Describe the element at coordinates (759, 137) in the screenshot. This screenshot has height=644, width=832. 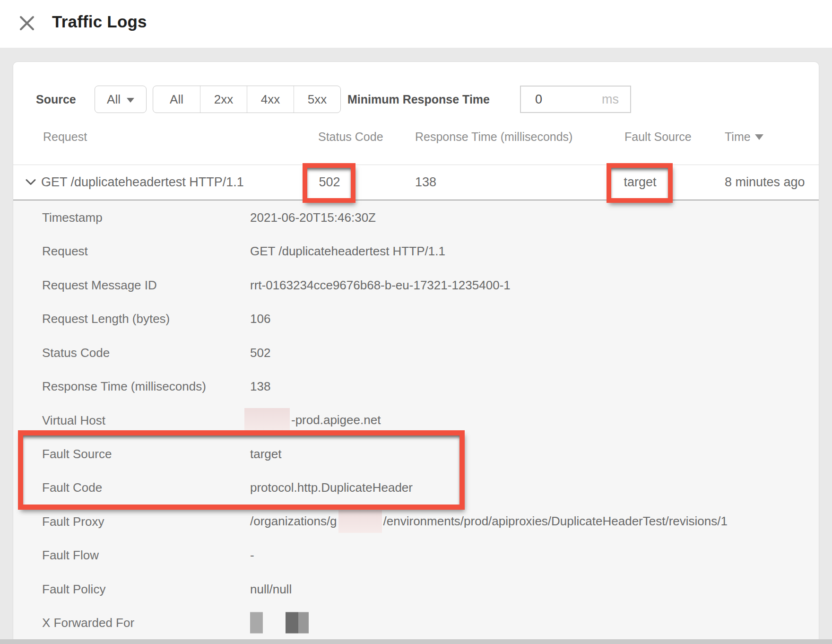
I see `sort-descending-icon` at that location.